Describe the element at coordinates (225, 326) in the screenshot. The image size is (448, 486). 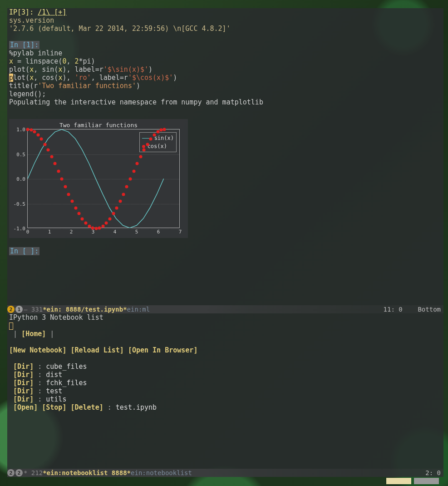
I see `cursor-line` at that location.